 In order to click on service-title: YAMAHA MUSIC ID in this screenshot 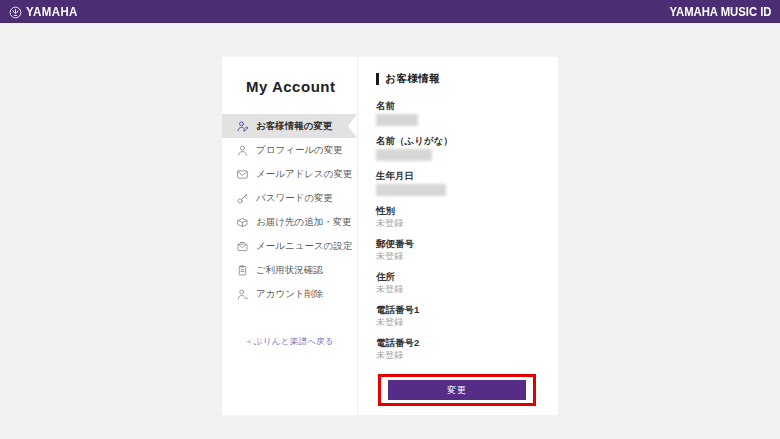, I will do `click(720, 12)`.